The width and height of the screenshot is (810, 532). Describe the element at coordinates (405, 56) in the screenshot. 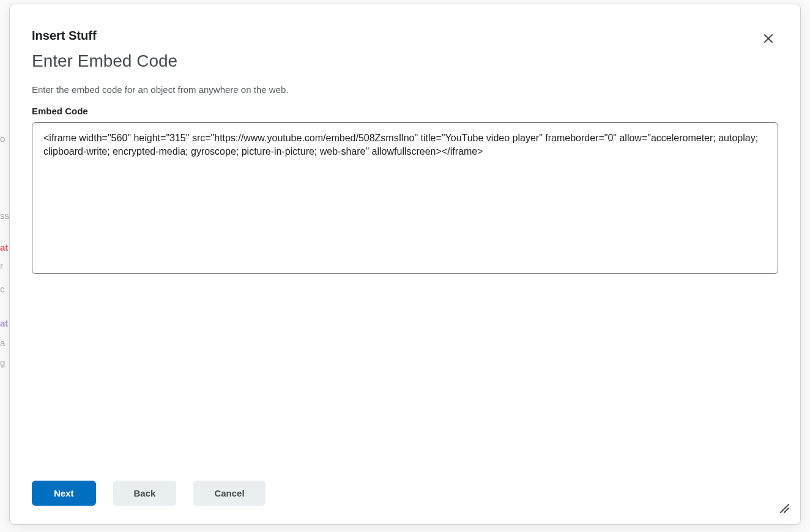

I see `modal-header: Insert Stuff Enter Embed Code` at that location.